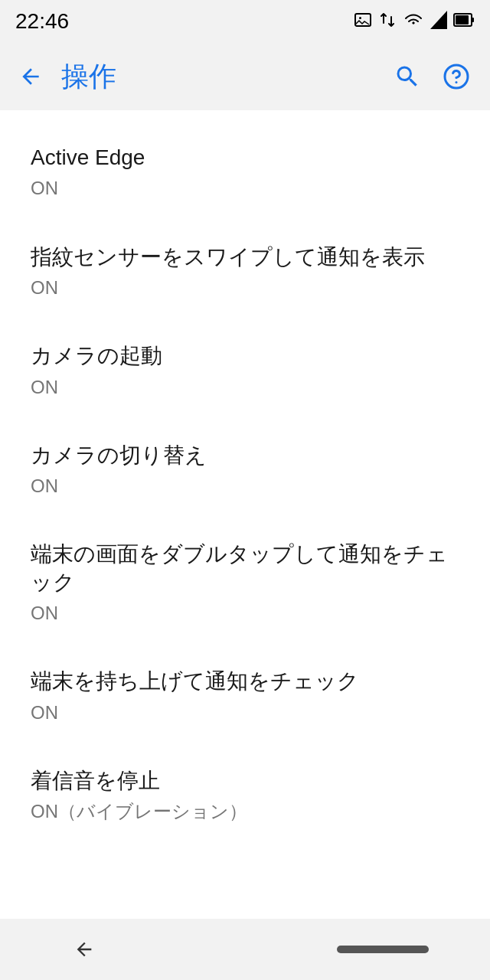  What do you see at coordinates (387, 21) in the screenshot?
I see `data-transfer-icon` at bounding box center [387, 21].